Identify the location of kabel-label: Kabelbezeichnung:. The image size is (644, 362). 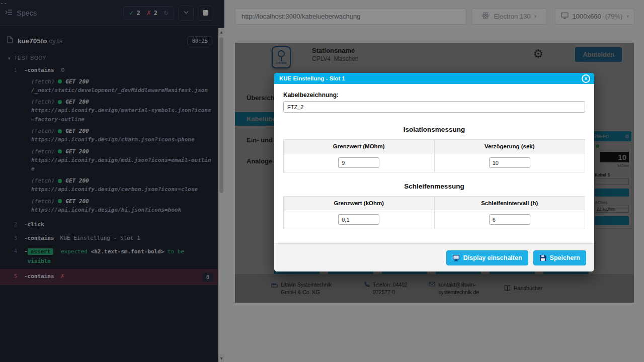
(434, 95).